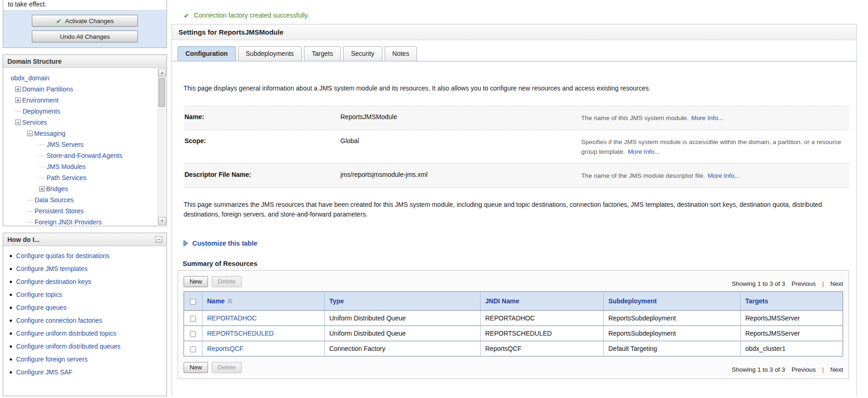 The image size is (868, 398). What do you see at coordinates (162, 221) in the screenshot?
I see `scroll-down-icon: ▼` at bounding box center [162, 221].